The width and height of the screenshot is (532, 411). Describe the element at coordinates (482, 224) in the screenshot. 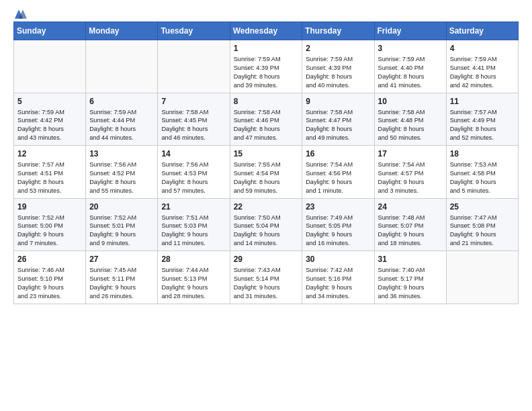

I see `calendar-cell: 25Sunrise: 7:47 AM Sunset: 5:08 PM Dayli…` at that location.